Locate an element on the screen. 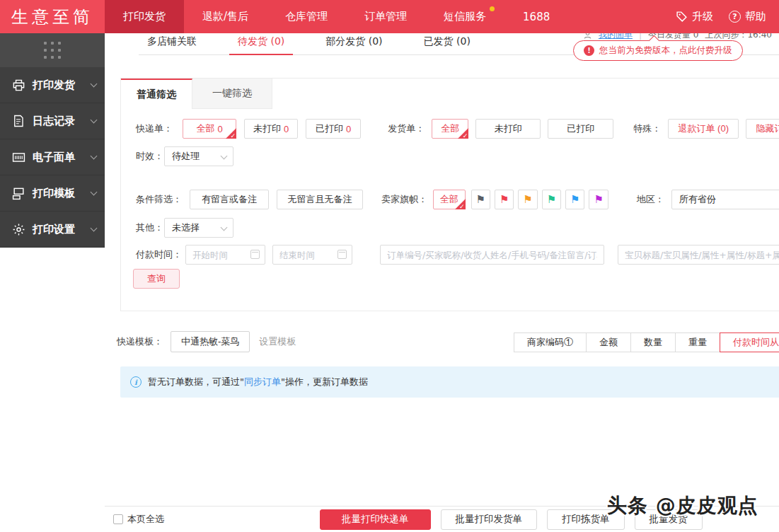  express-unprinted-button: 未打印0 is located at coordinates (271, 129).